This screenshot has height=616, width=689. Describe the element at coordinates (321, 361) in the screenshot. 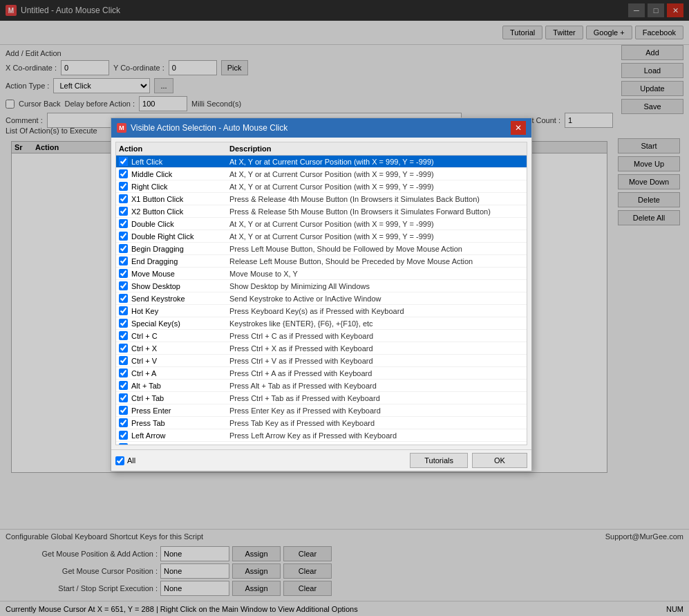

I see `modal-list-item: Ctrl + VPress Ctrl + V as if Pressed wit…` at that location.